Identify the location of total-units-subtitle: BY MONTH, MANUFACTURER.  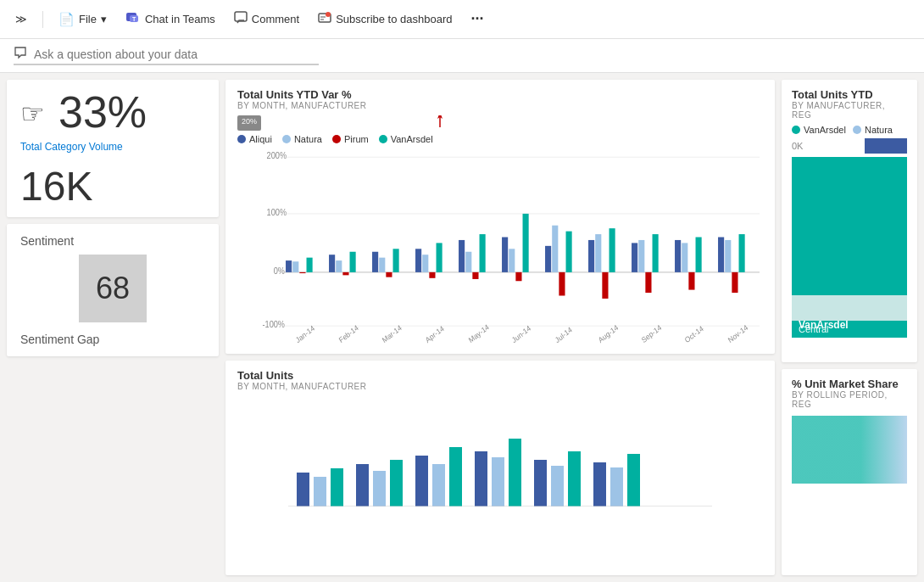
(500, 387).